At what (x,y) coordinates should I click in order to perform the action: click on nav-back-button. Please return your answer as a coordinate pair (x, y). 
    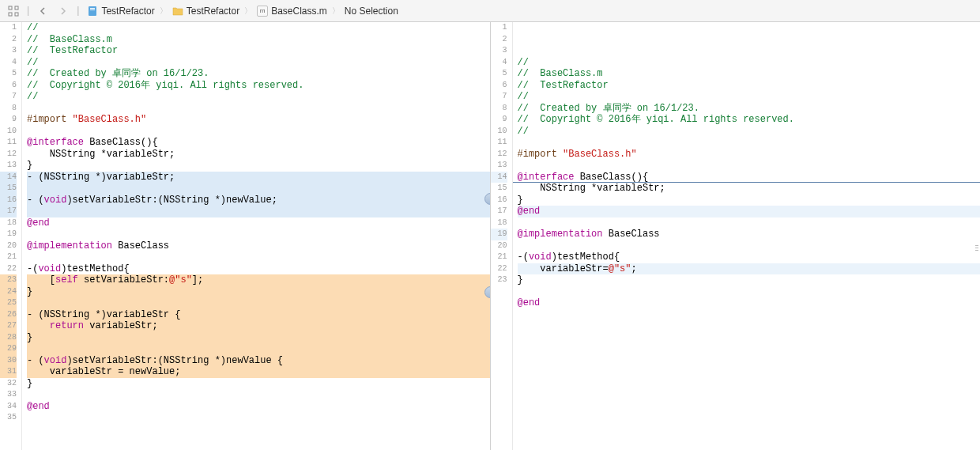
    Looking at the image, I should click on (43, 11).